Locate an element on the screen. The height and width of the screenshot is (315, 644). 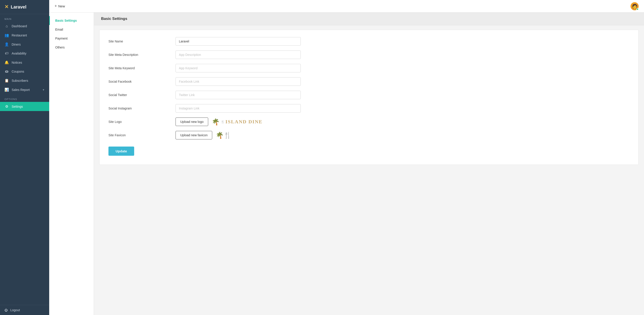
fork-icon: 🍴 is located at coordinates (223, 122).